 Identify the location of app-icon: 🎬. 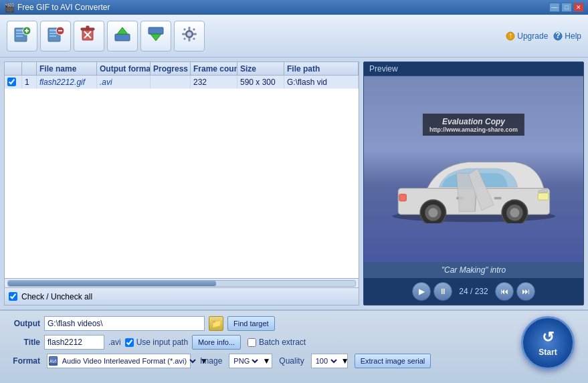
(9, 8).